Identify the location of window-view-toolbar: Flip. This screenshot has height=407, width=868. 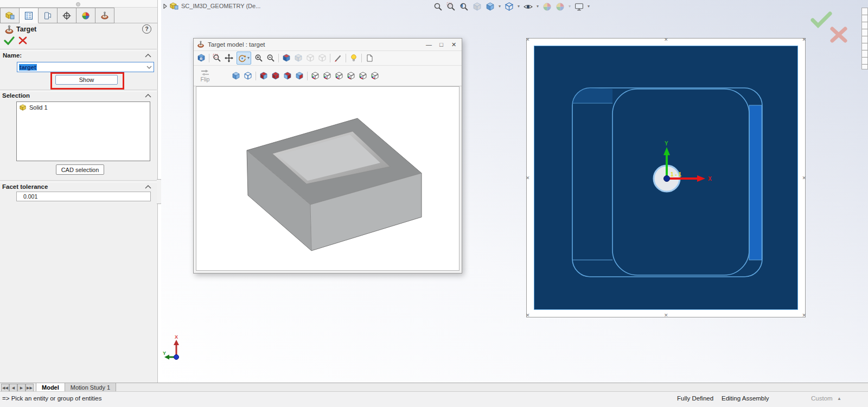
(328, 76).